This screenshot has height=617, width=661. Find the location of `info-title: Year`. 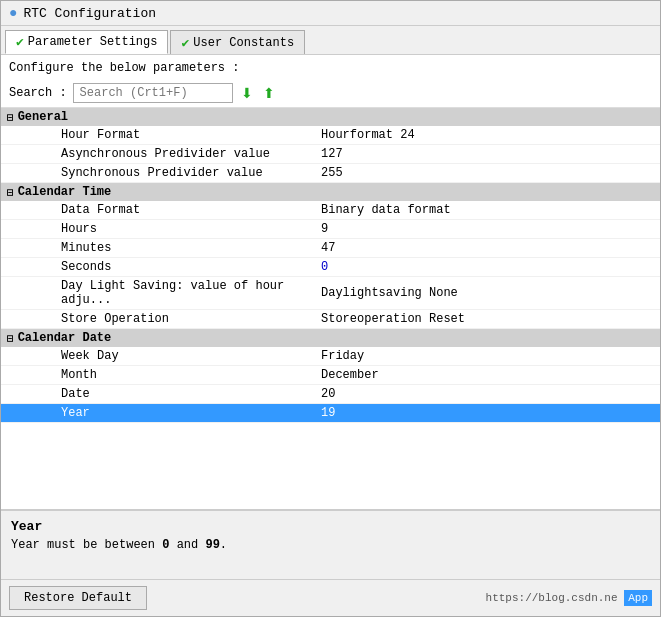

info-title: Year is located at coordinates (330, 526).